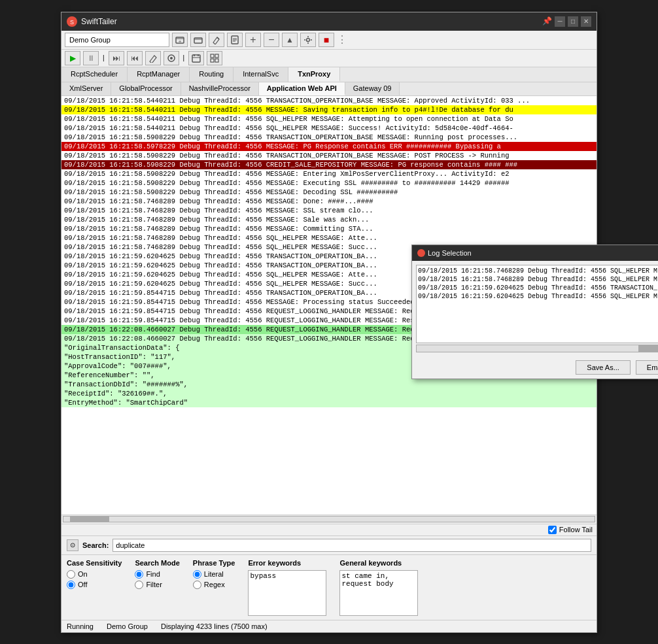 This screenshot has height=644, width=658. Describe the element at coordinates (71, 574) in the screenshot. I see `case-on-radio` at that location.